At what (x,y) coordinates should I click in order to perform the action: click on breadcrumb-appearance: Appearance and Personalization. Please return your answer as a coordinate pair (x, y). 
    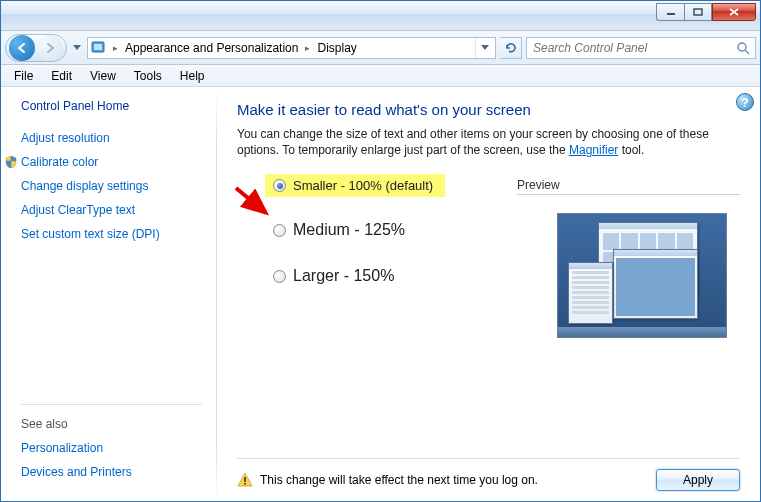
    Looking at the image, I should click on (212, 48).